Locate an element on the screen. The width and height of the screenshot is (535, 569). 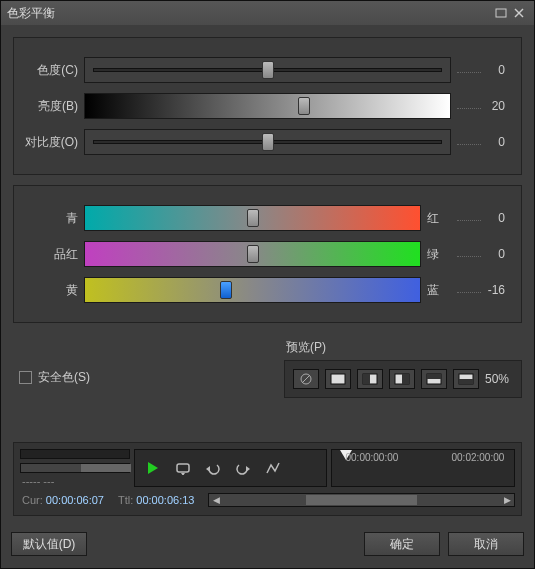
preview-mode-right-button is located at coordinates (402, 379).